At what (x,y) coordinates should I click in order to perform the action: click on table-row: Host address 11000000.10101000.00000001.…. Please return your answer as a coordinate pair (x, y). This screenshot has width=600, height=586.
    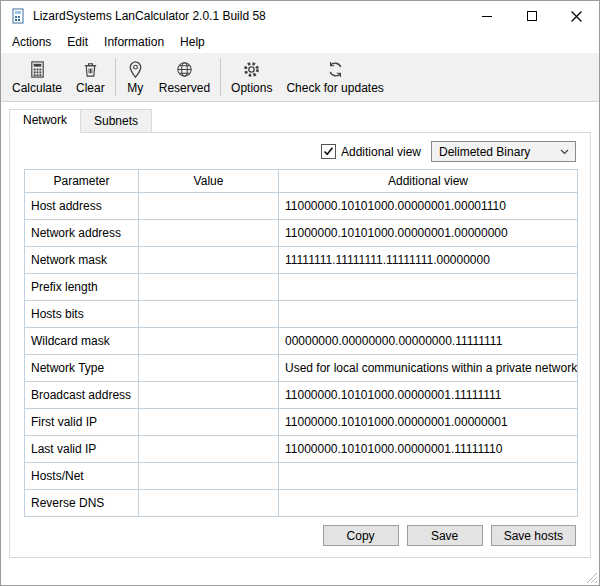
    Looking at the image, I should click on (302, 206).